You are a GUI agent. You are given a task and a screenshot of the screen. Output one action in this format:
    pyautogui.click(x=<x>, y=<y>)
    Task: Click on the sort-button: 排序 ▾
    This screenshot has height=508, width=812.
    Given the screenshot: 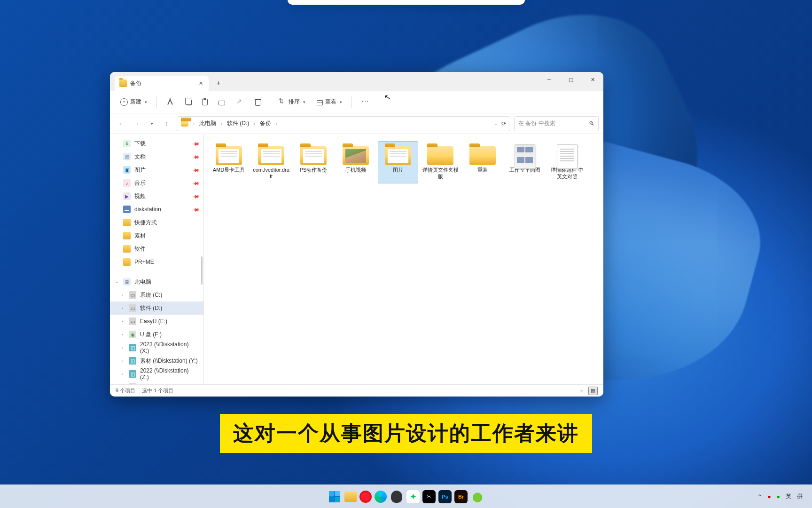 What is the action you would take?
    pyautogui.click(x=292, y=102)
    